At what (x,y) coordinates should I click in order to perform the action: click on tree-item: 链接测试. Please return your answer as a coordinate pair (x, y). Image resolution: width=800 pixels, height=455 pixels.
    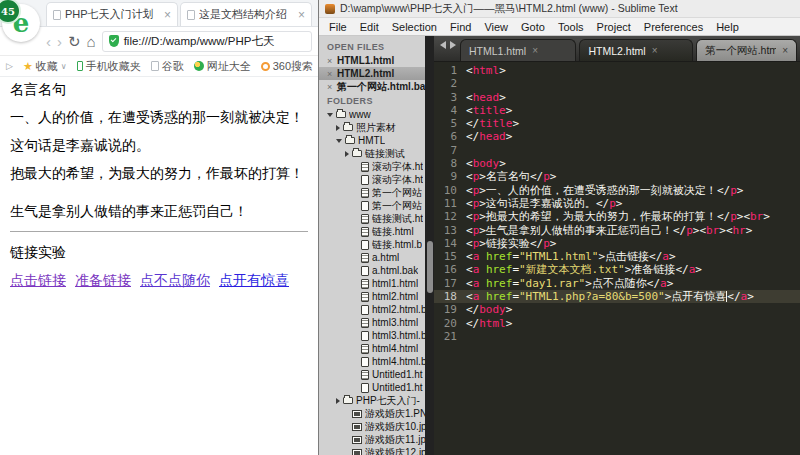
    Looking at the image, I should click on (372, 154).